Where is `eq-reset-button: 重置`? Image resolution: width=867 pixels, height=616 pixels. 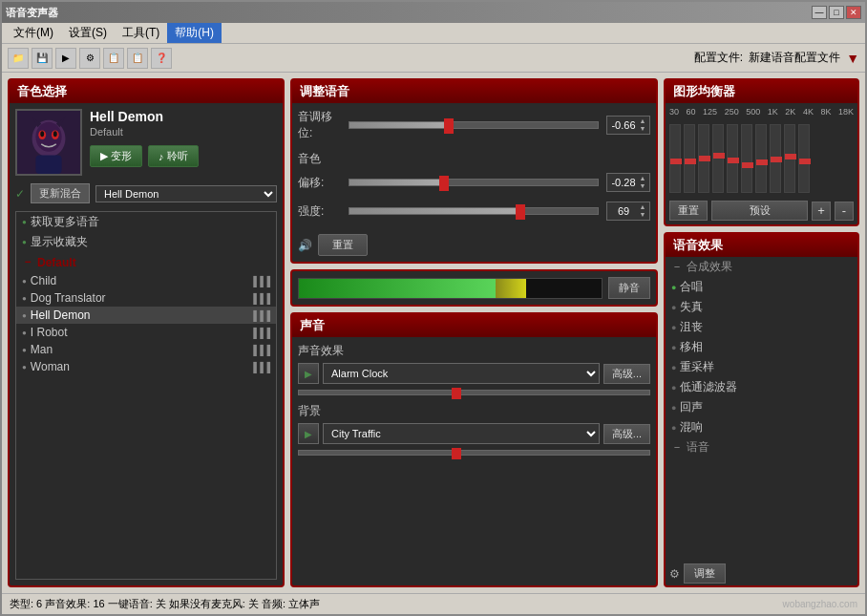
eq-reset-button: 重置 is located at coordinates (688, 210).